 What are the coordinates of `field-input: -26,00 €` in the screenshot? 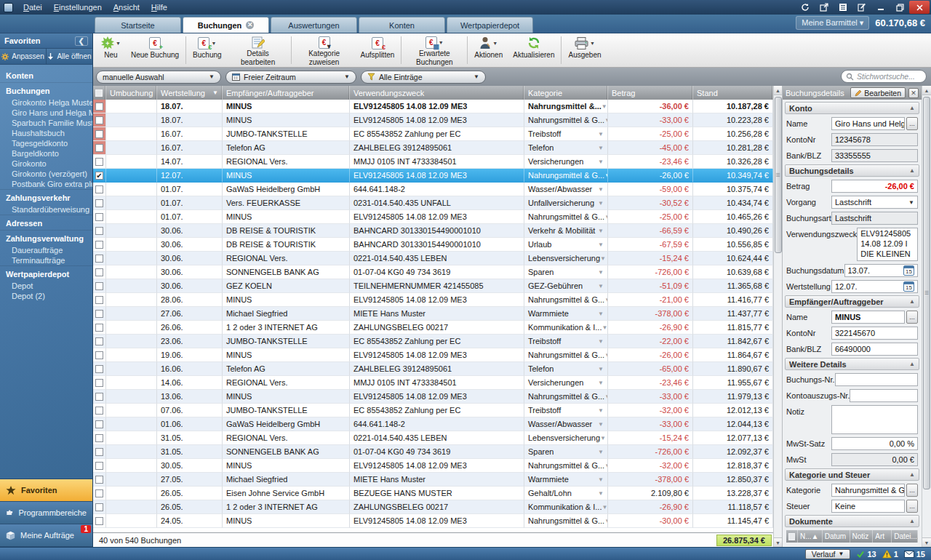 It's located at (874, 186).